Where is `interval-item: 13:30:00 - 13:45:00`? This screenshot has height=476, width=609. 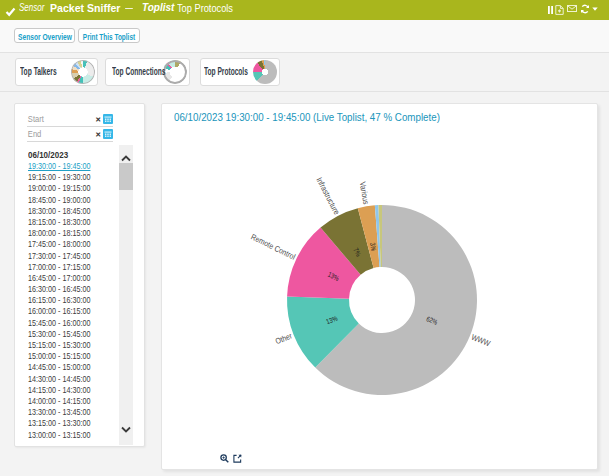 interval-item: 13:30:00 - 13:45:00 is located at coordinates (69, 412).